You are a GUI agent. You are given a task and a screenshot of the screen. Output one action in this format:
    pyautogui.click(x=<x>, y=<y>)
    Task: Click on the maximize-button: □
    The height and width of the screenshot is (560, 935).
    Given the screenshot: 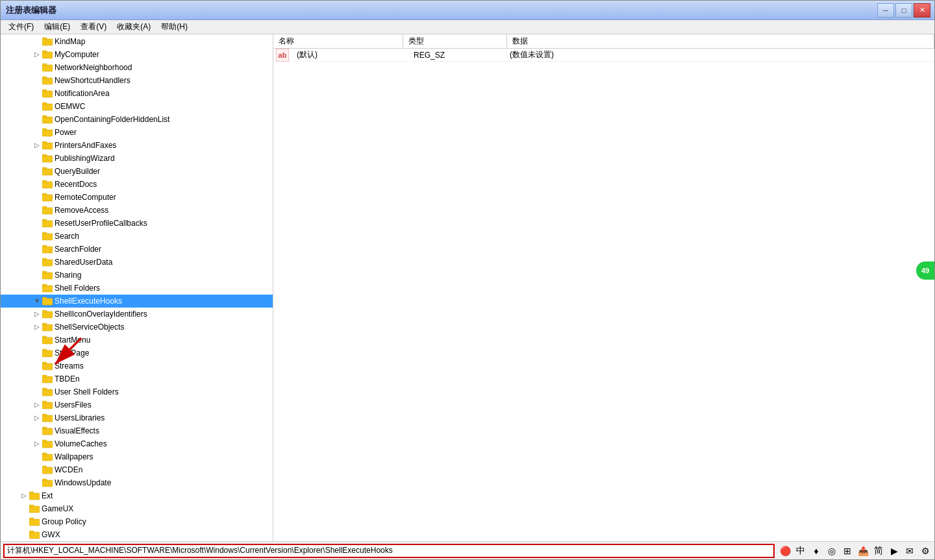 What is the action you would take?
    pyautogui.click(x=904, y=10)
    